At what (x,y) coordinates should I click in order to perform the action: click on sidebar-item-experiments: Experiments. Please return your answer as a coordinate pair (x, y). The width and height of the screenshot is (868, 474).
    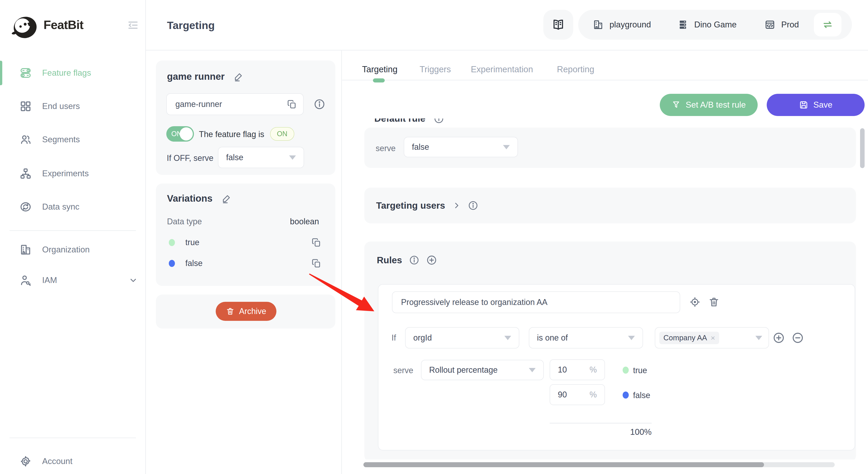
    Looking at the image, I should click on (73, 173).